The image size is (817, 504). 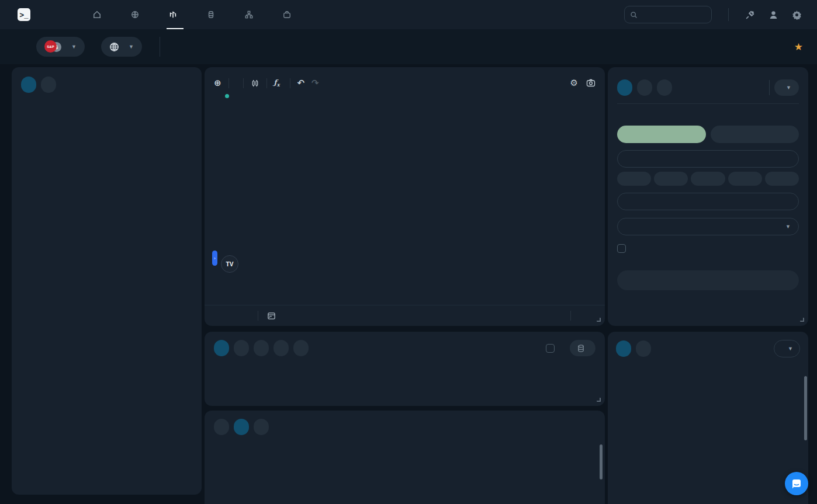 I want to click on tab-other-expirations, so click(x=261, y=427).